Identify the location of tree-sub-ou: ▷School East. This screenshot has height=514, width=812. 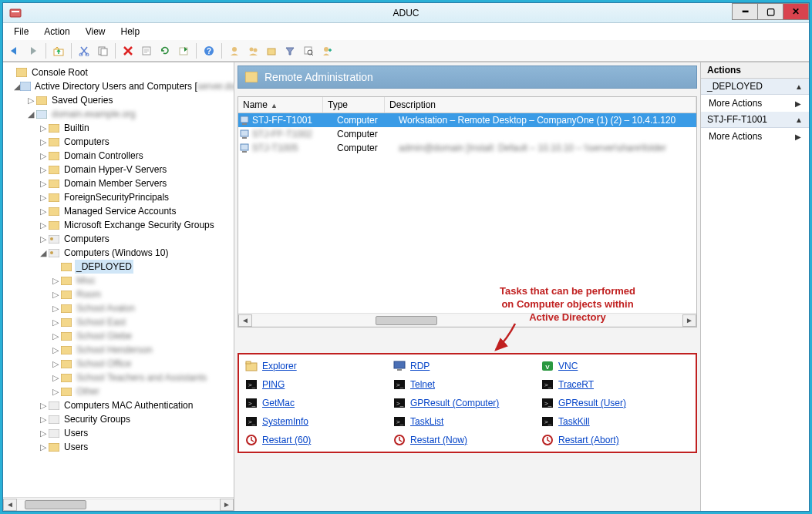
(119, 322).